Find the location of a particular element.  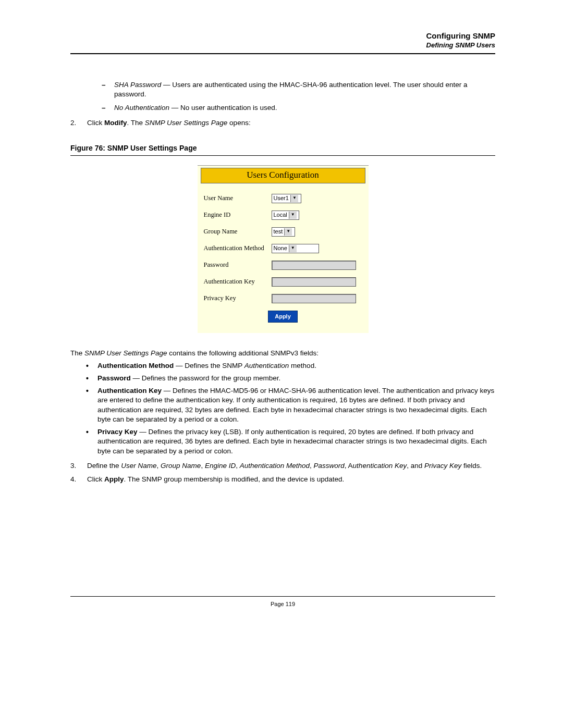

row-engineid: Engine ID Local ▼ is located at coordinates (283, 215).